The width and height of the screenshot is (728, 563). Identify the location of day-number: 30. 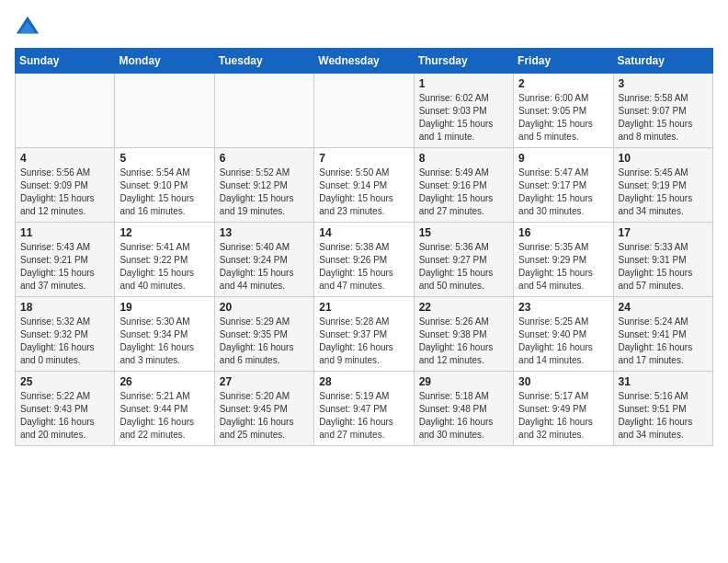
(563, 382).